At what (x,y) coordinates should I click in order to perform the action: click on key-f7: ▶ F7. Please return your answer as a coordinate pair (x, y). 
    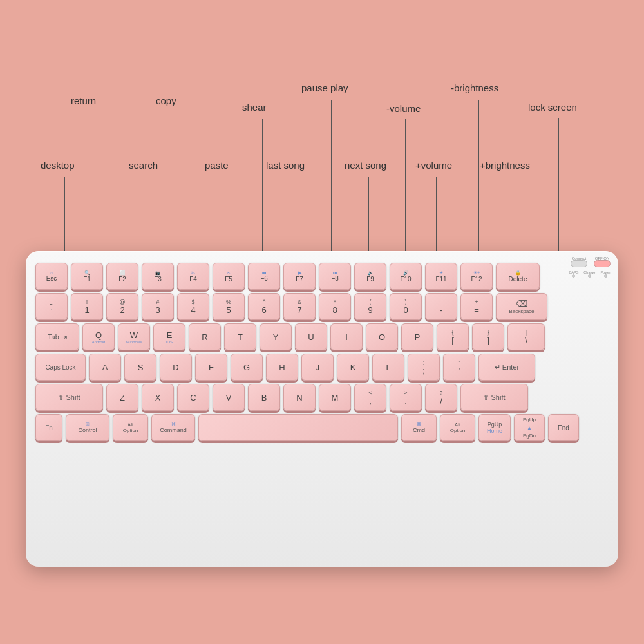
    Looking at the image, I should click on (299, 276).